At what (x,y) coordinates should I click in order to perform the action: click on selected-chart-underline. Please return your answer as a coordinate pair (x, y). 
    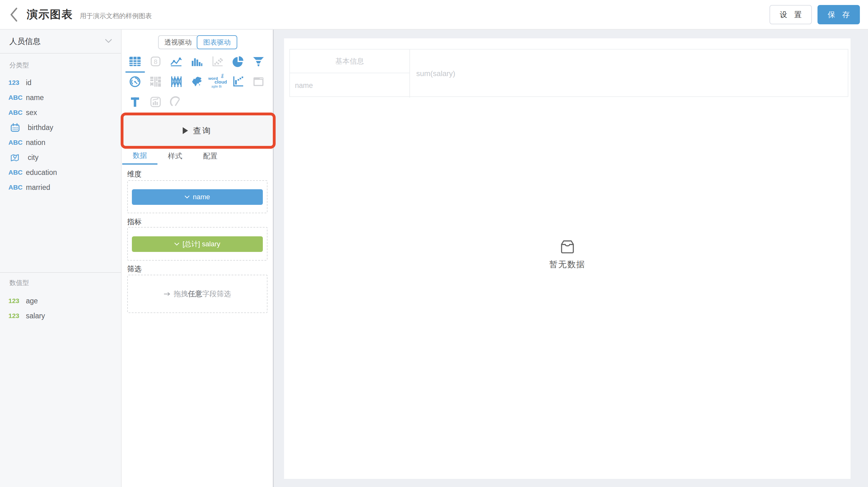
    Looking at the image, I should click on (135, 72).